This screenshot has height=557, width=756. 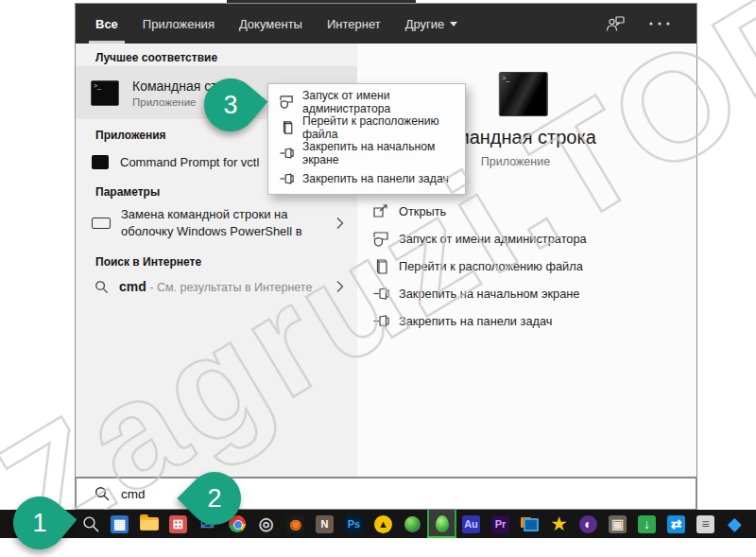 What do you see at coordinates (412, 524) in the screenshot?
I see `taskbar-icon-color-sphere` at bounding box center [412, 524].